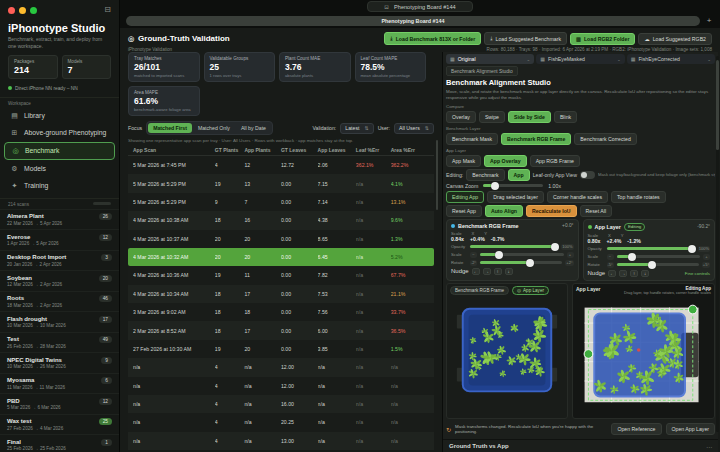 The height and width of the screenshot is (452, 720). I want to click on canvas-zoom-slider, so click(513, 186).